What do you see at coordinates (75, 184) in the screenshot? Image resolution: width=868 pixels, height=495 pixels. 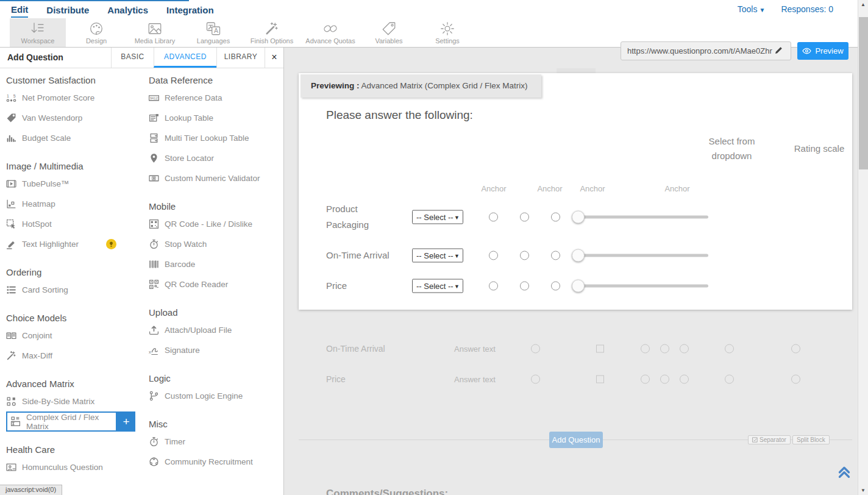 I see `question-type-tubepulse: TubePulse™` at bounding box center [75, 184].